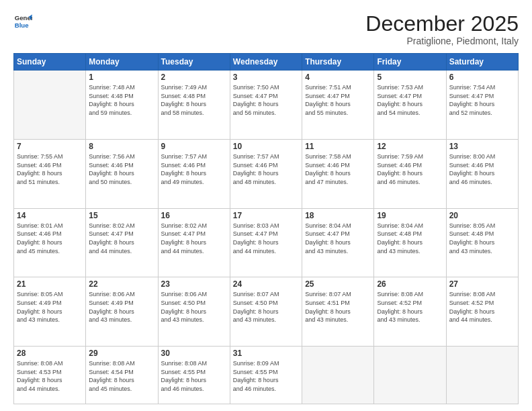  I want to click on table-row: 18Sunrise: 8:04 AMSunset: 4:47 PMDayligh…, so click(339, 243).